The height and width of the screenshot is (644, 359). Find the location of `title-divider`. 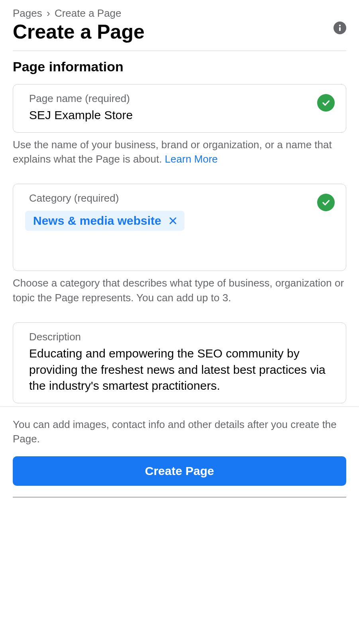

title-divider is located at coordinates (179, 51).